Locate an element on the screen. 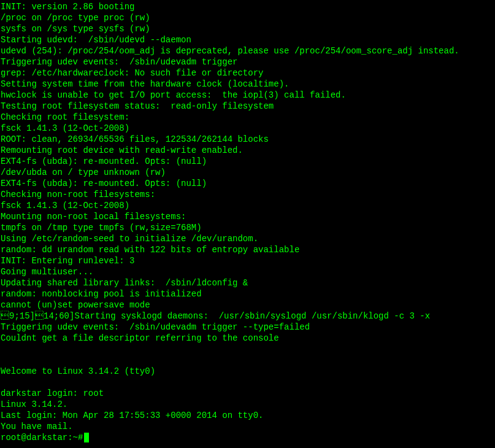 This screenshot has height=448, width=495. boot-line: INIT: Entering runlevel: 3 is located at coordinates (248, 261).